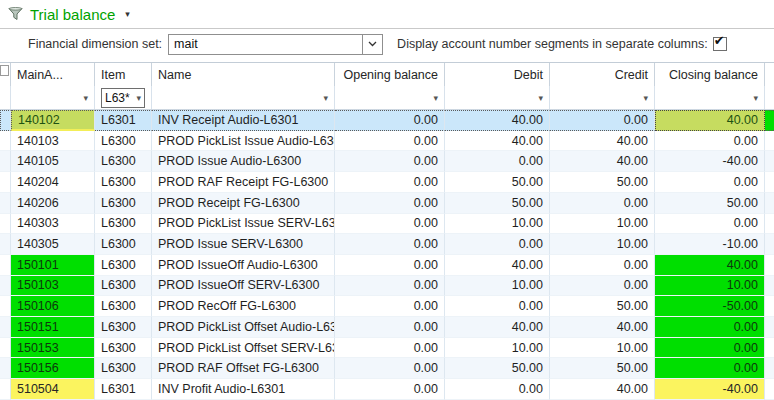 This screenshot has height=400, width=774. Describe the element at coordinates (498, 182) in the screenshot. I see `cell-debit: 50.00` at that location.